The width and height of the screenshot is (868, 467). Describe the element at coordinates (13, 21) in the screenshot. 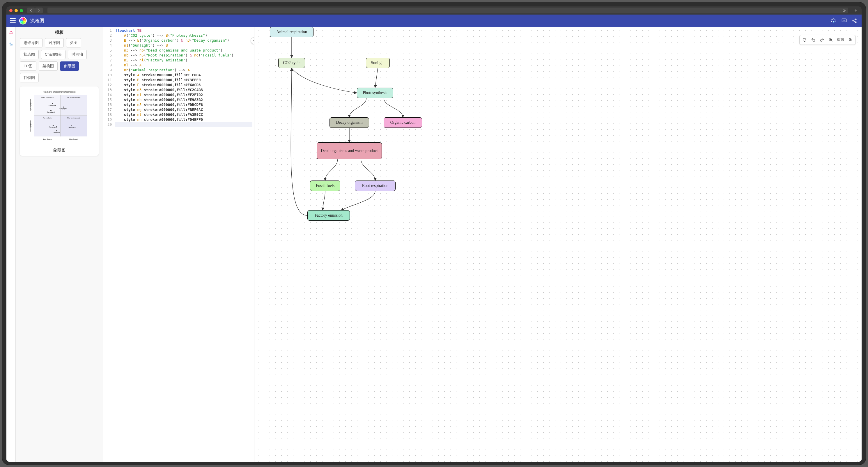

I see `menu-icon` at that location.